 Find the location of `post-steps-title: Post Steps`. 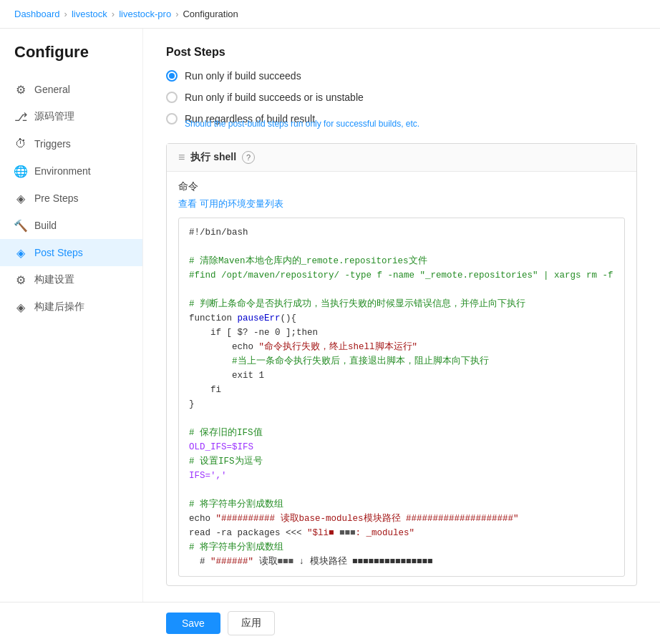

post-steps-title: Post Steps is located at coordinates (402, 52).